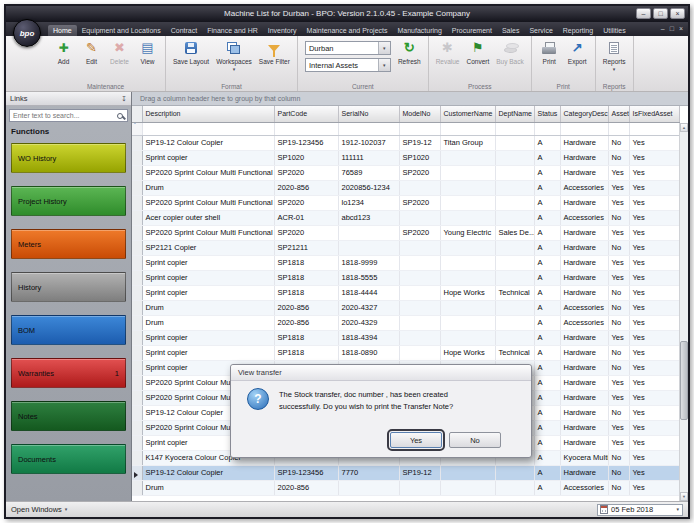 The height and width of the screenshot is (523, 694). What do you see at coordinates (68, 116) in the screenshot?
I see `sidebar-search` at bounding box center [68, 116].